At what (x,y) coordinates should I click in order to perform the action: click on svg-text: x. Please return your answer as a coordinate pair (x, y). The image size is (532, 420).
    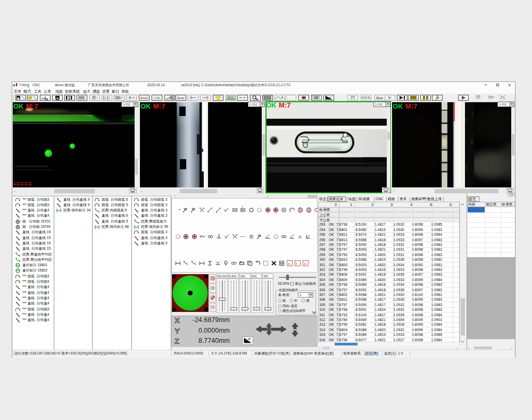
    Looking at the image, I should click on (289, 264).